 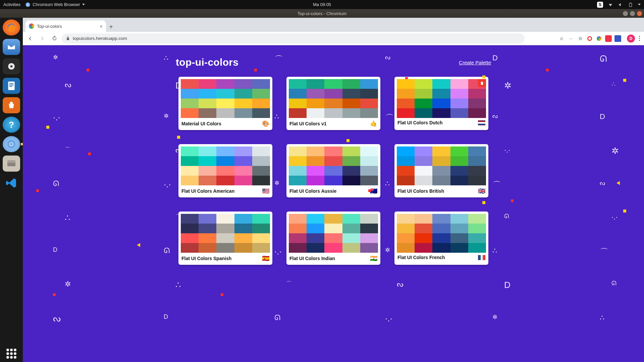 I want to click on dock-help: ?, so click(x=11, y=125).